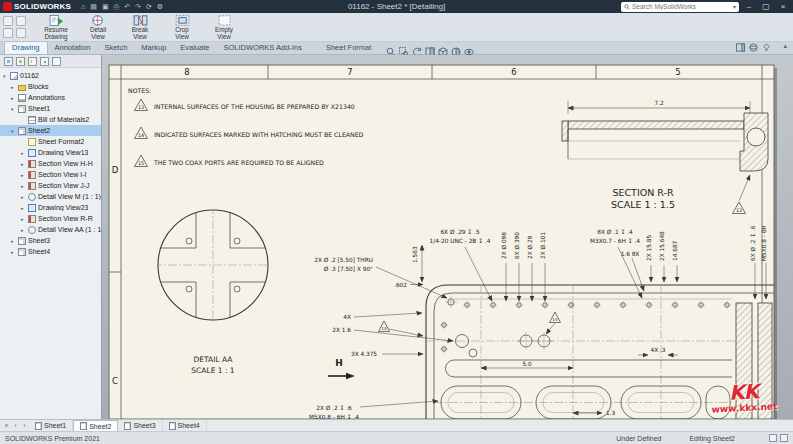  I want to click on collapse-ribbon-icon: ▴, so click(785, 46).